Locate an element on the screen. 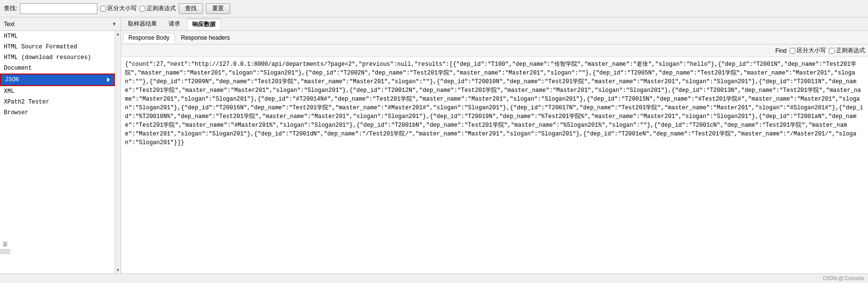  case-sensitive-group: 区分大小写 is located at coordinates (118, 9).